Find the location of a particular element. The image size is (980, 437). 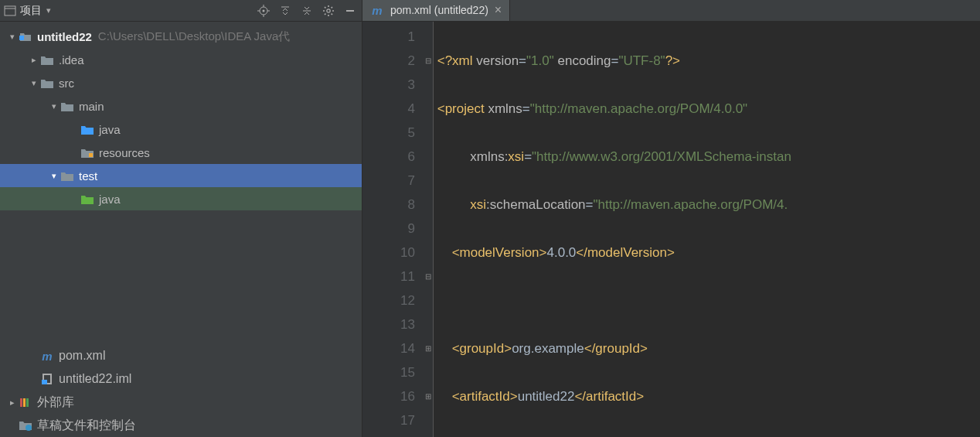

tree-item-main: ▾ main is located at coordinates (181, 106).